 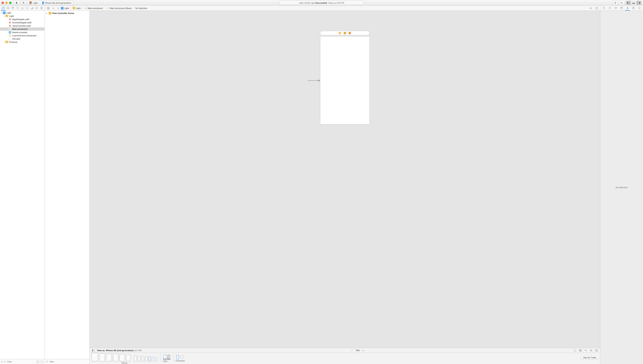 I want to click on scm-filter-icon: ▭, so click(x=42, y=362).